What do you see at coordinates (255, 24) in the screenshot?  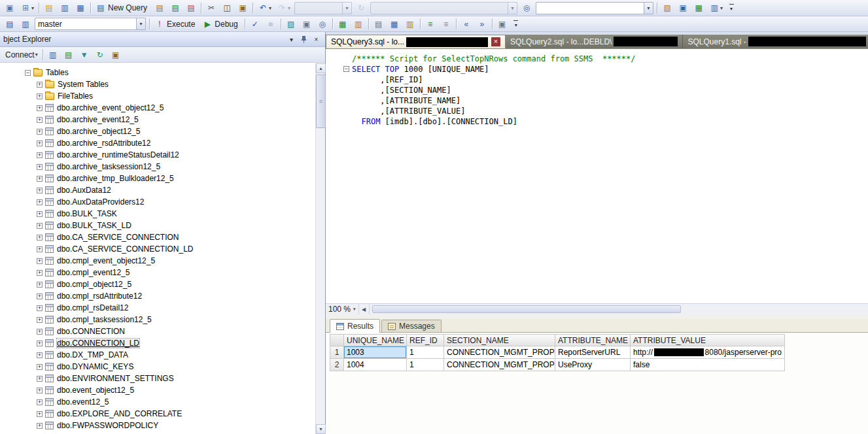 I see `parse-icon: ✓` at bounding box center [255, 24].